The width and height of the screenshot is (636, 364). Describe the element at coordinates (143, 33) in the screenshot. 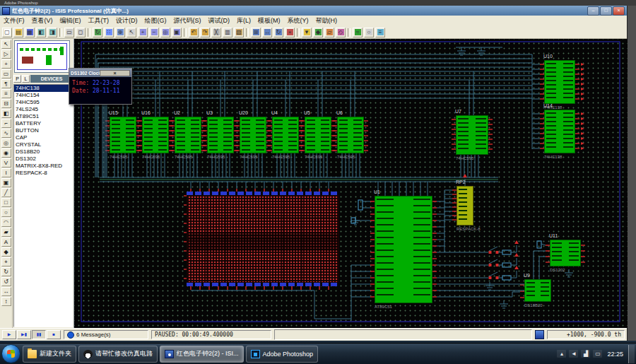

I see `zoom-in-icon: +` at that location.